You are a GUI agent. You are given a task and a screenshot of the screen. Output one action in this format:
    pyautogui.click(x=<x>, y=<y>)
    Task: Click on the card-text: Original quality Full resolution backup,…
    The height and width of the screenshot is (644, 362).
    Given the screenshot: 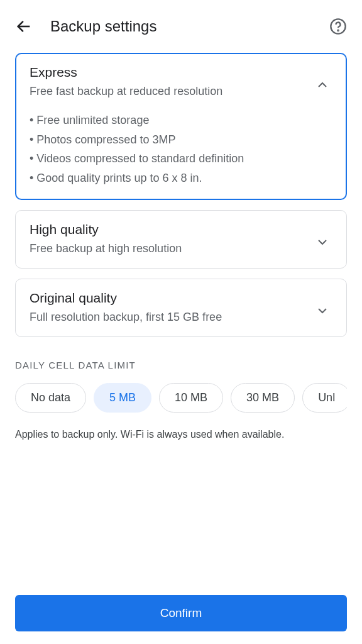 What is the action you would take?
    pyautogui.click(x=172, y=308)
    